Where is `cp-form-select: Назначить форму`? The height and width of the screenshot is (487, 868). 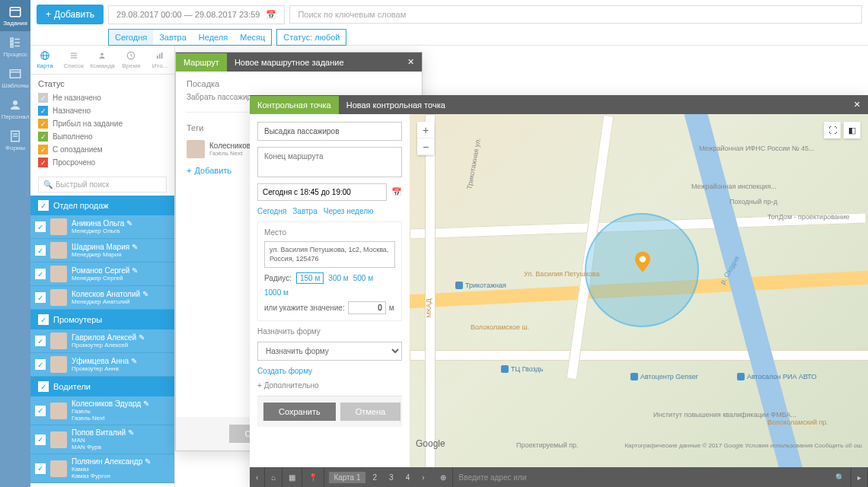 cp-form-select: Назначить форму is located at coordinates (330, 352).